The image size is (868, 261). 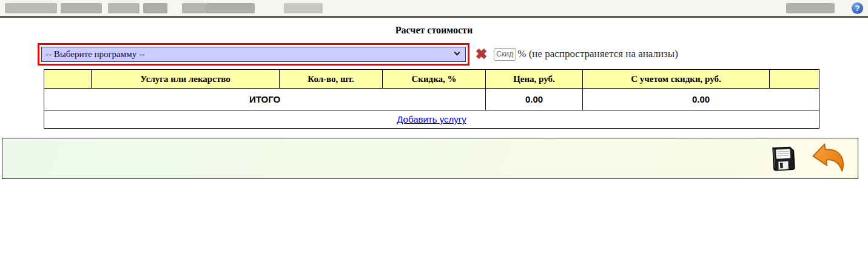 What do you see at coordinates (432, 120) in the screenshot?
I see `add-service-row: Добавить услугу` at bounding box center [432, 120].